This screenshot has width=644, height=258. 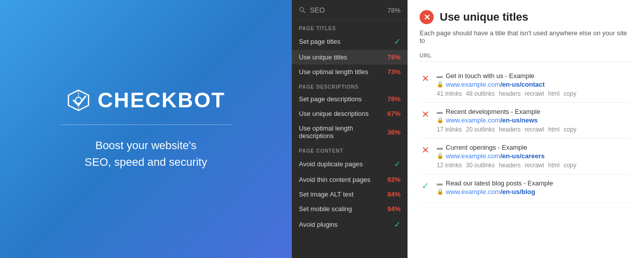 I want to click on url-link-row: 🔒 www.example.com/en-us/contact, so click(x=534, y=85).